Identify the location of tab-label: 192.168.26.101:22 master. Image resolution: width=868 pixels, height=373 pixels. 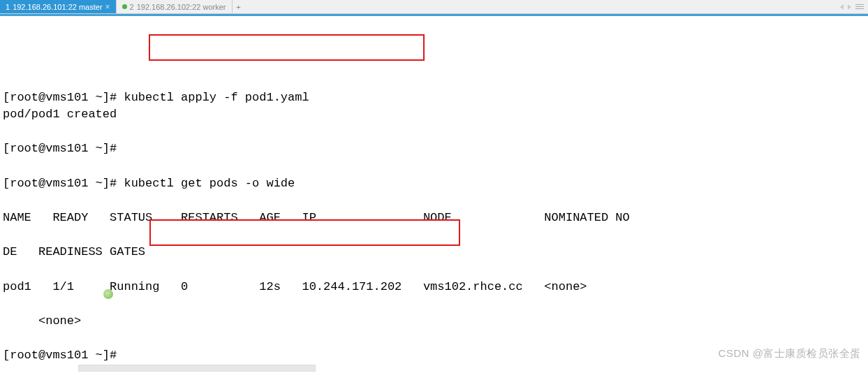
(57, 7).